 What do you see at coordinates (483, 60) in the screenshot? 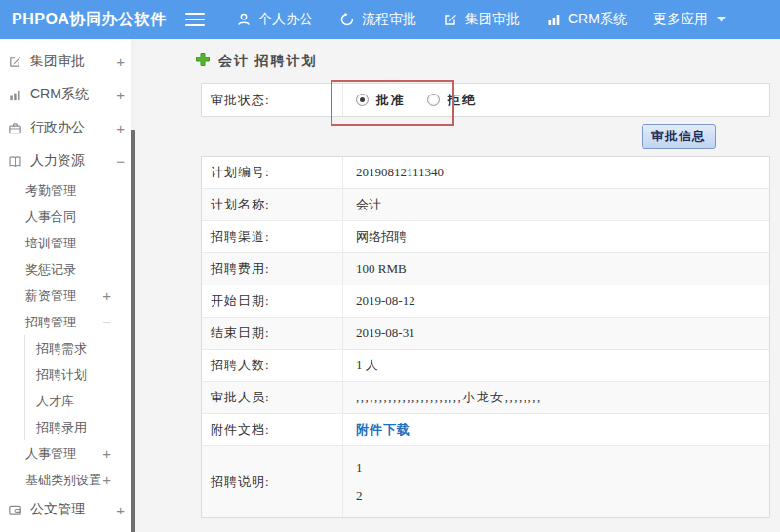
I see `page-header: 会计 招聘计划` at bounding box center [483, 60].